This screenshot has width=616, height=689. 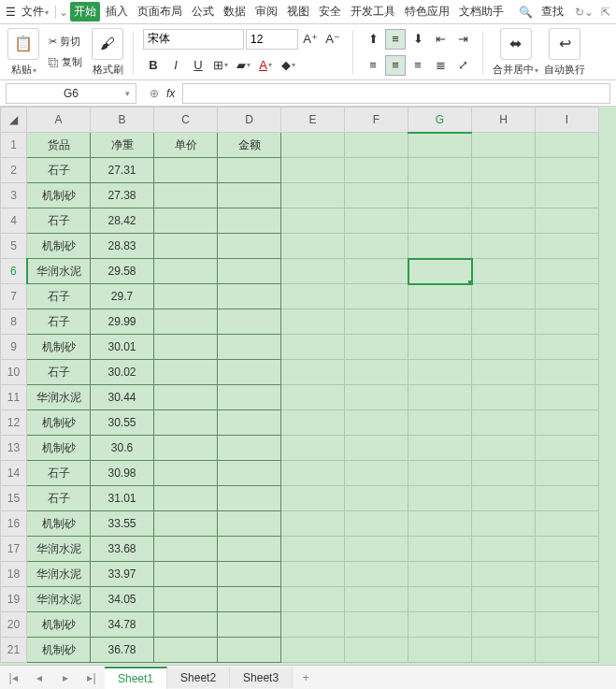 I want to click on file-menu: 文件, so click(x=36, y=11).